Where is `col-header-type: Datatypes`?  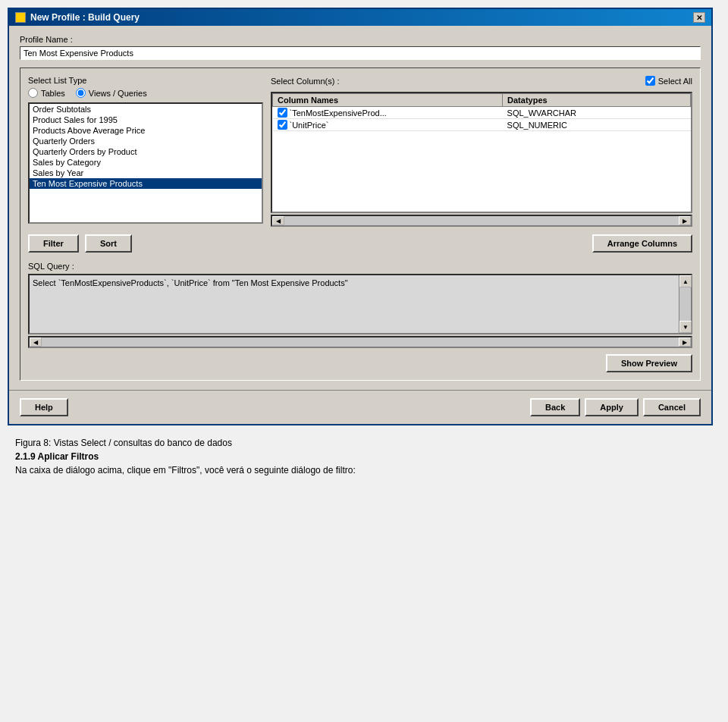
col-header-type: Datatypes is located at coordinates (597, 100).